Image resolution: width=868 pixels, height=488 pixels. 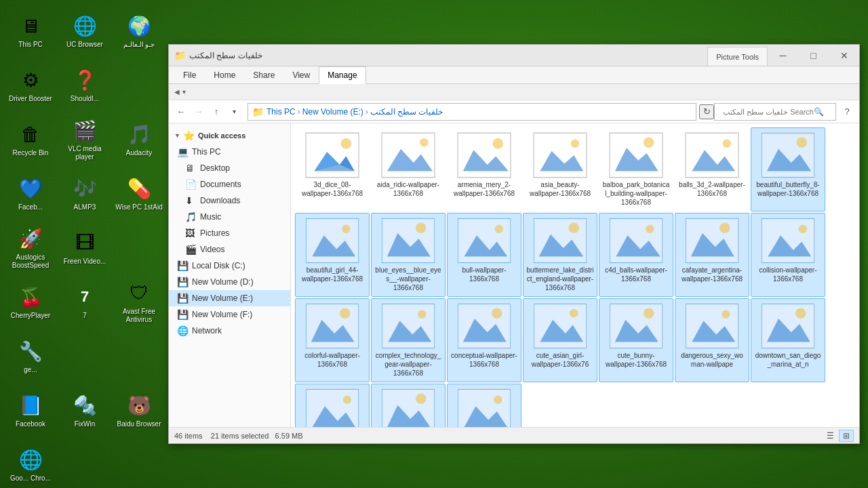 What do you see at coordinates (301, 75) in the screenshot?
I see `tab-view: View` at bounding box center [301, 75].